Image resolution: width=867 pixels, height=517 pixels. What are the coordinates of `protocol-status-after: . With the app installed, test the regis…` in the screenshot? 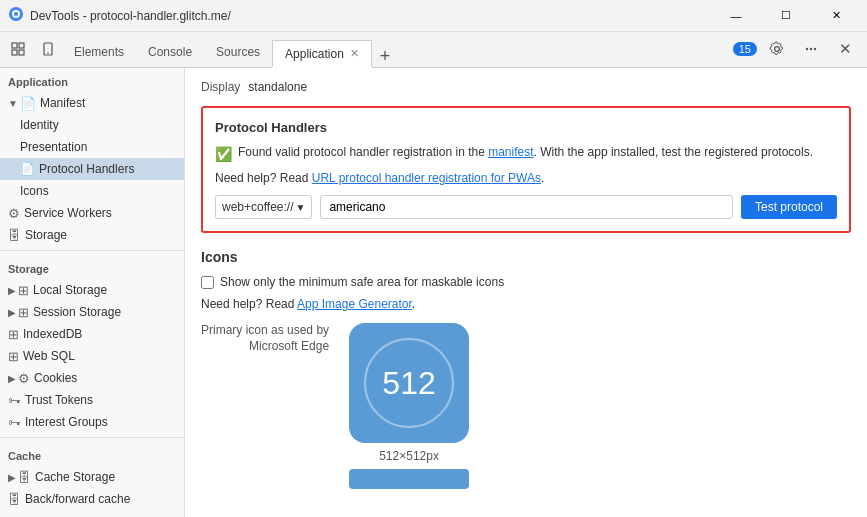 It's located at (674, 152).